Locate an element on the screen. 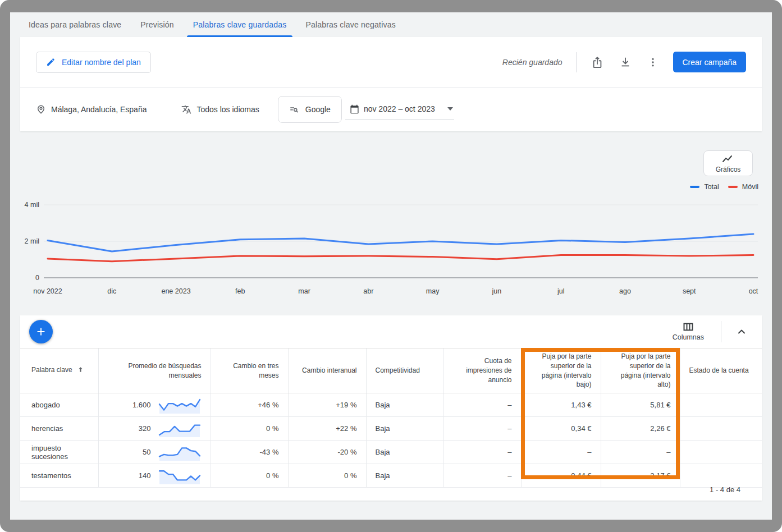 This screenshot has width=782, height=532. svg-text: mar is located at coordinates (304, 291).